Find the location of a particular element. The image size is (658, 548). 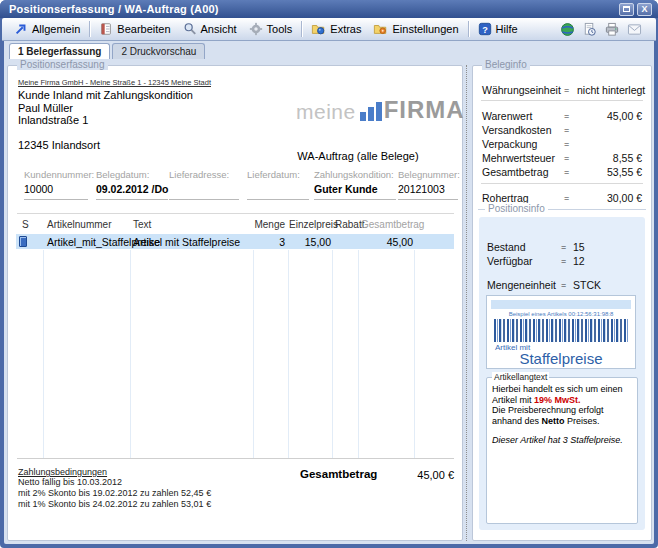

arrow-ne-icon is located at coordinates (21, 29).